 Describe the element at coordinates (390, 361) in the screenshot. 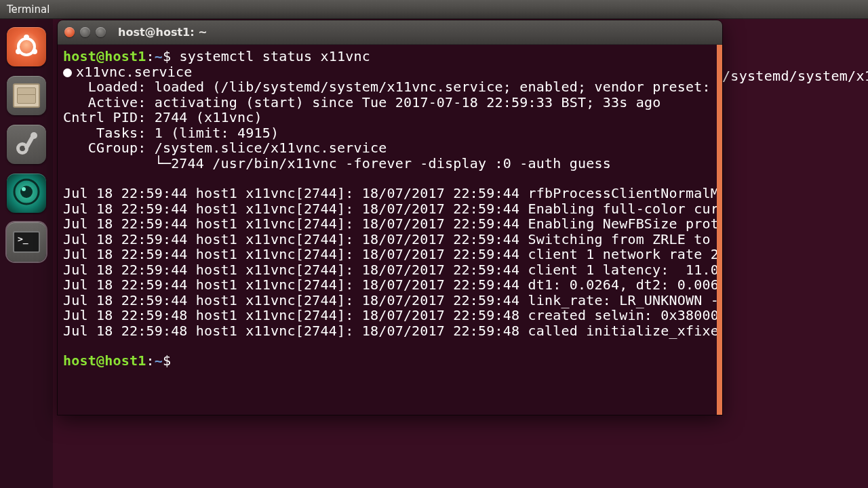

I see `prompt-line-2: host@host1:~$` at that location.